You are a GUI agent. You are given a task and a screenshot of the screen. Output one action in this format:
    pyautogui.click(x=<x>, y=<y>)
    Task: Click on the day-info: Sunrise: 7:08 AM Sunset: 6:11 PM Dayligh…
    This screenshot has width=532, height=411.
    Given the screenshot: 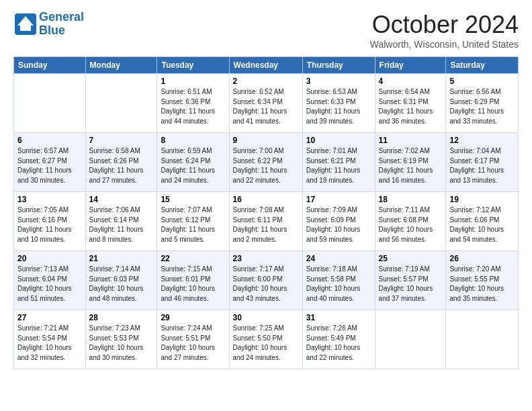 What is the action you would take?
    pyautogui.click(x=266, y=225)
    